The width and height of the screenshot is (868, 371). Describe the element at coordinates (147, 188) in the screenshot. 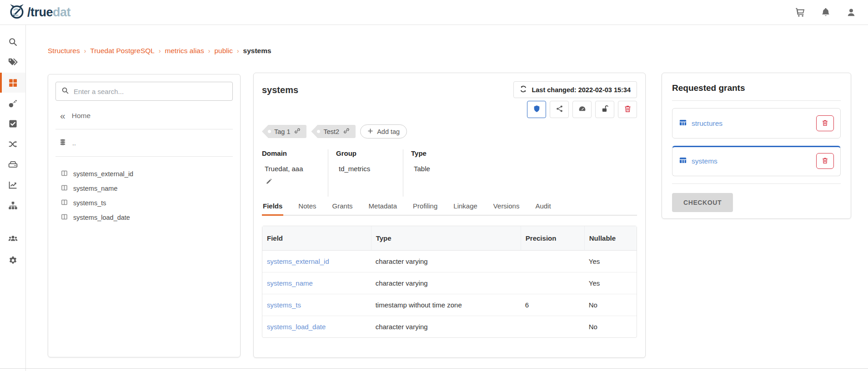

I see `column-item: systems_name` at that location.